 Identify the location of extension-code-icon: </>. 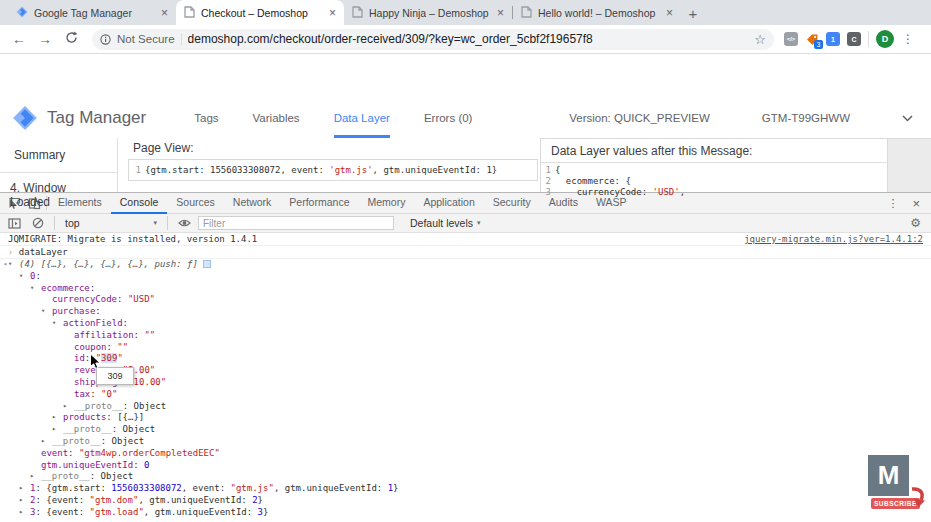
(791, 39).